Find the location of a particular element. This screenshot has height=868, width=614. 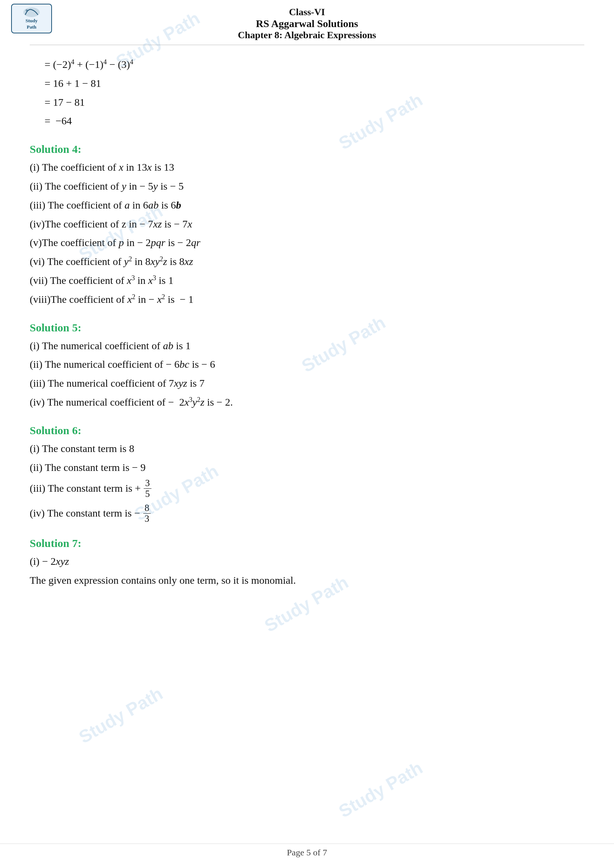

sol6-item3-prefix: (iii) The constant term is + is located at coordinates (85, 488).